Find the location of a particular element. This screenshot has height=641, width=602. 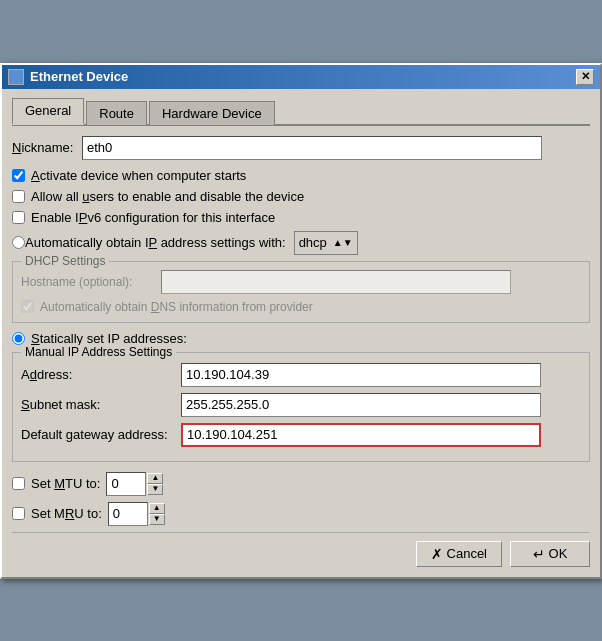

close-button: ✕ is located at coordinates (585, 77).